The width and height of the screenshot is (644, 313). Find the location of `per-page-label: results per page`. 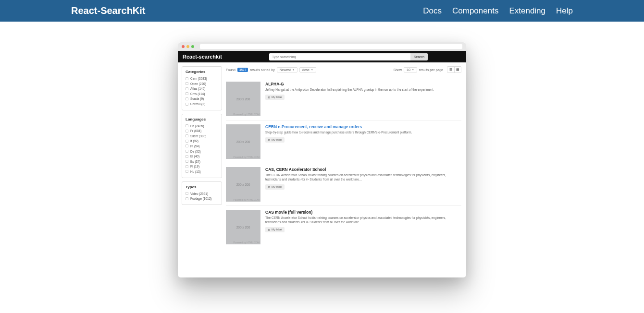

per-page-label: results per page is located at coordinates (431, 70).